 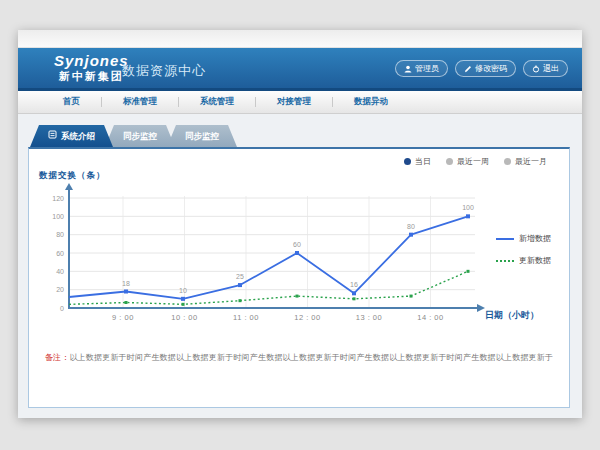 What do you see at coordinates (535, 238) in the screenshot?
I see `legend-label: 新增数据` at bounding box center [535, 238].